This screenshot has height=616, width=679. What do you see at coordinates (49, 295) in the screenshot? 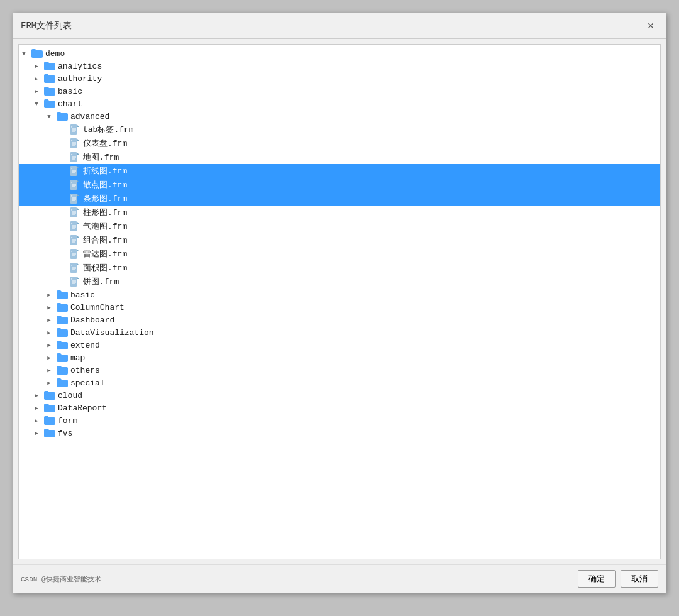
I see `toggle-basic2` at bounding box center [49, 295].